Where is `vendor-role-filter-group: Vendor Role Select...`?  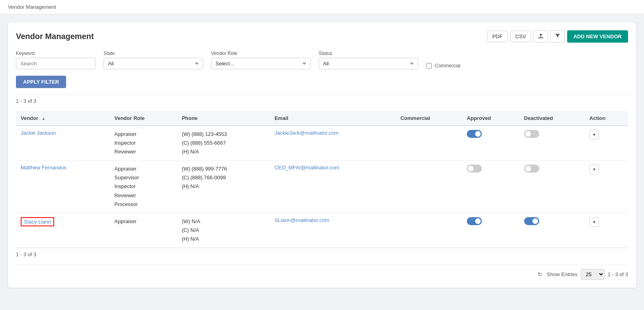
vendor-role-filter-group: Vendor Role Select... is located at coordinates (261, 60).